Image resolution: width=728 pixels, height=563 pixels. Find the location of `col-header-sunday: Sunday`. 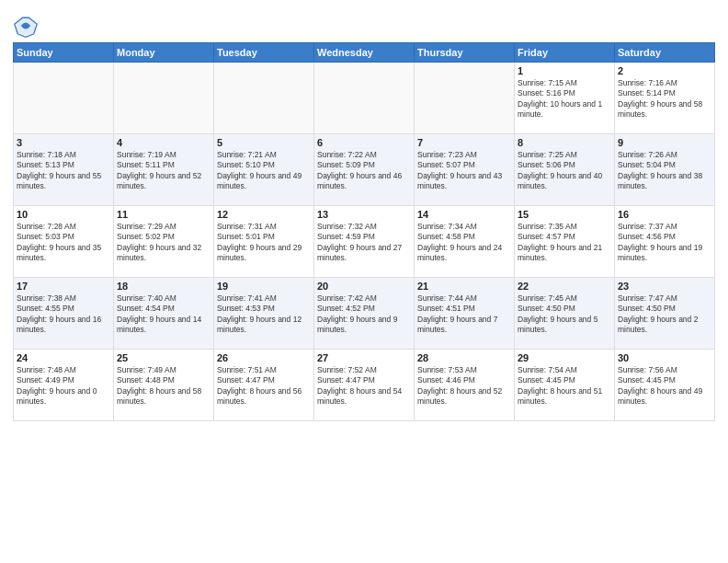

col-header-sunday: Sunday is located at coordinates (64, 53).